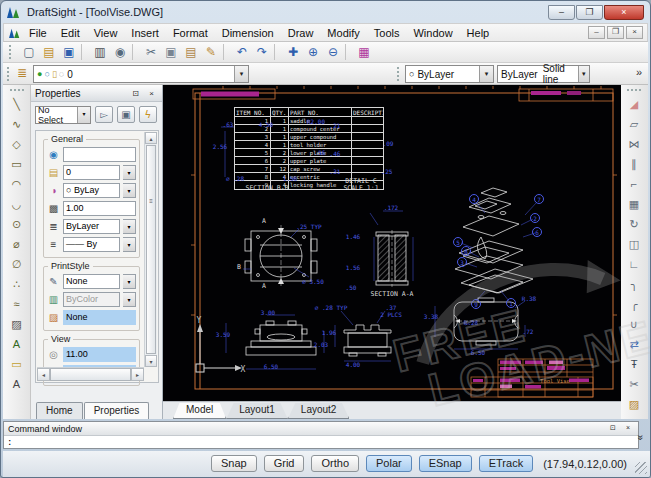 The height and width of the screenshot is (478, 651). I want to click on edit-polyline-tool: ⌐, so click(634, 184).